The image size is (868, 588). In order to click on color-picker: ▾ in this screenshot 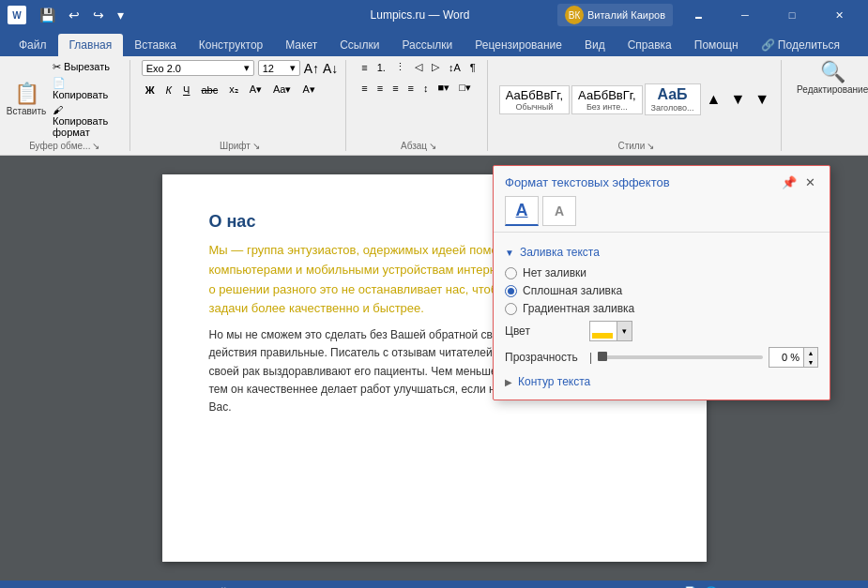, I will do `click(611, 331)`.